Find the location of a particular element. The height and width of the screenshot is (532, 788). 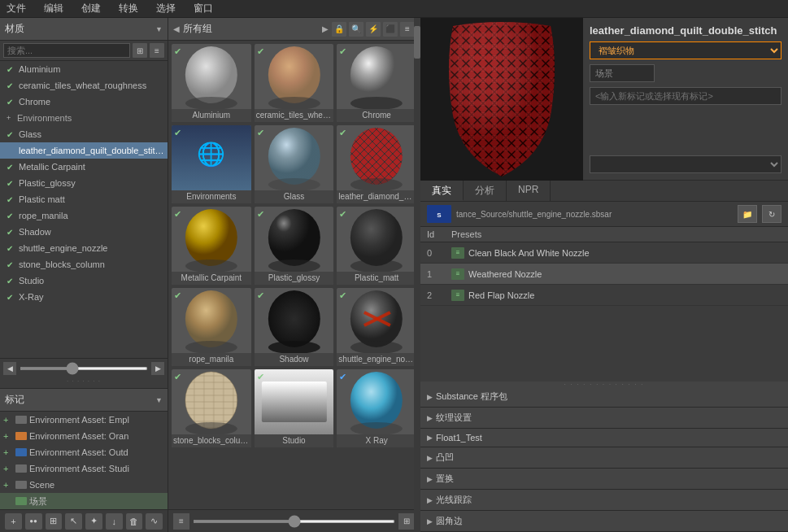

mat-cell-chrome: ✔ Chrome is located at coordinates (377, 83).